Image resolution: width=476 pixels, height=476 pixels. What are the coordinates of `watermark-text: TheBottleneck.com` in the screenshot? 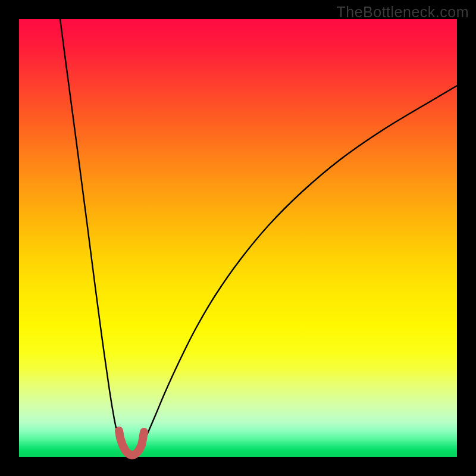 It's located at (403, 12).